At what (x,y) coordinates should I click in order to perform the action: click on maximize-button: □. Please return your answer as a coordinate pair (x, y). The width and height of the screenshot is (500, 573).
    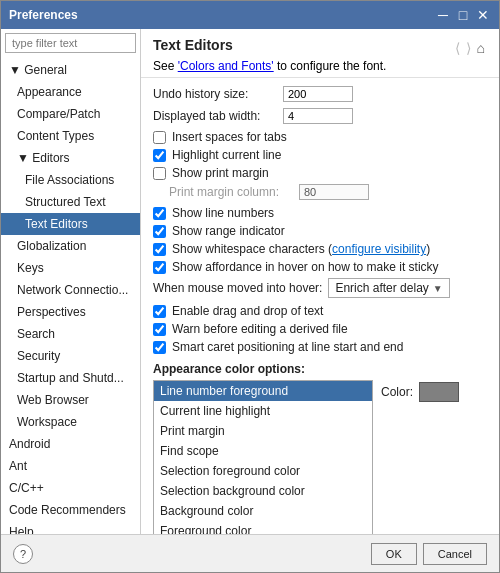
    Looking at the image, I should click on (463, 15).